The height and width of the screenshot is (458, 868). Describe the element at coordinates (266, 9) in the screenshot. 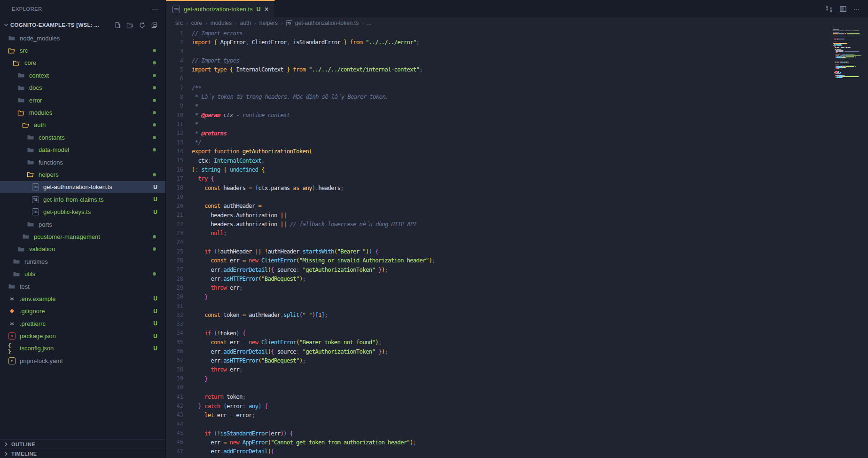

I see `close-icon: ×` at that location.